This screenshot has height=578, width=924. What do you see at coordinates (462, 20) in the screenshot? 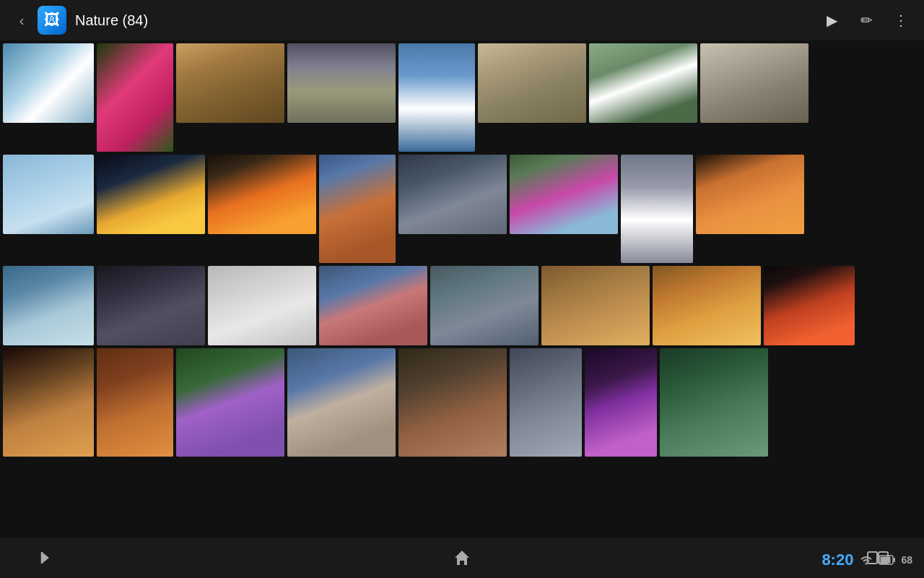
I see `top-bar: ‹ 🖼 Nature (84) ▶ ✏ ⋮` at bounding box center [462, 20].